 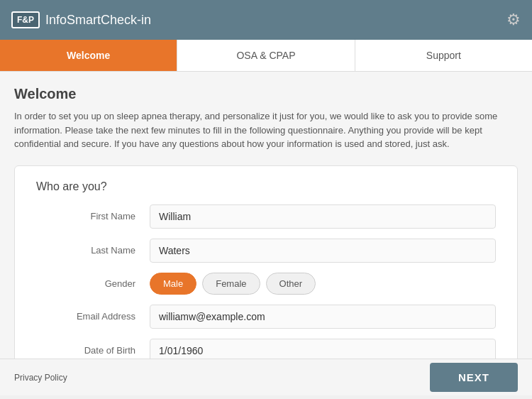 What do you see at coordinates (266, 349) in the screenshot?
I see `dob-row: Date of Birth` at bounding box center [266, 349].